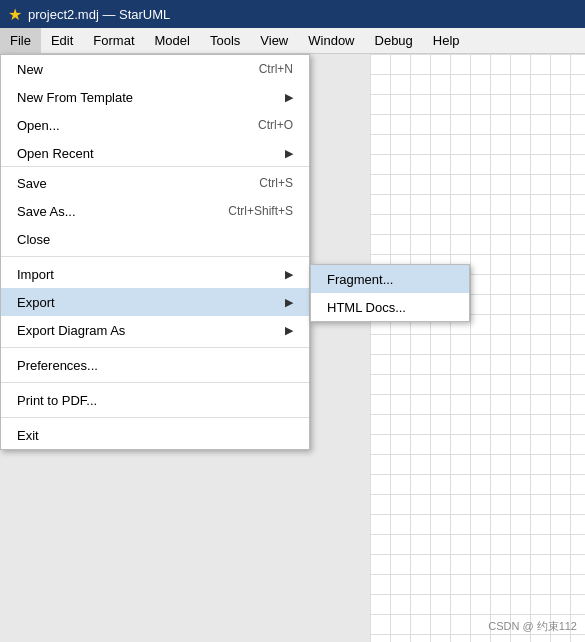 This screenshot has height=642, width=585. Describe the element at coordinates (57, 400) in the screenshot. I see `menu-item-print-pdf-label: Print to PDF...` at that location.